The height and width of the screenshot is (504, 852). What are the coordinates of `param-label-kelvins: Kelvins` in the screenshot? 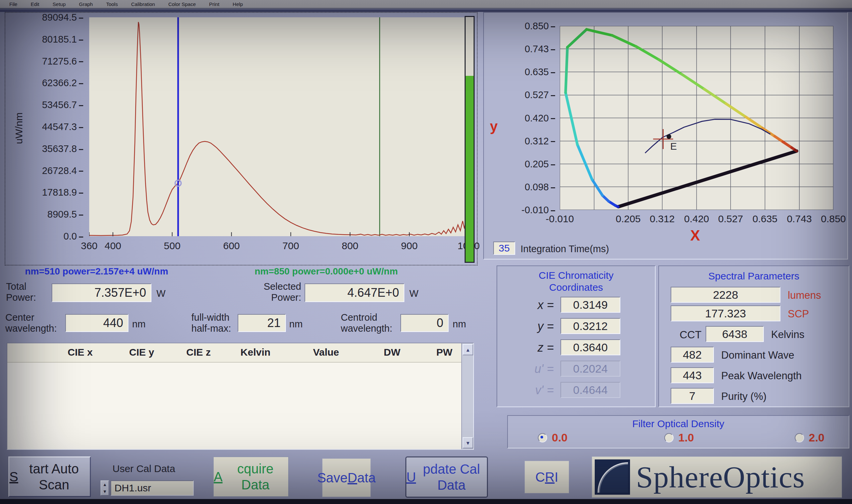 It's located at (788, 335).